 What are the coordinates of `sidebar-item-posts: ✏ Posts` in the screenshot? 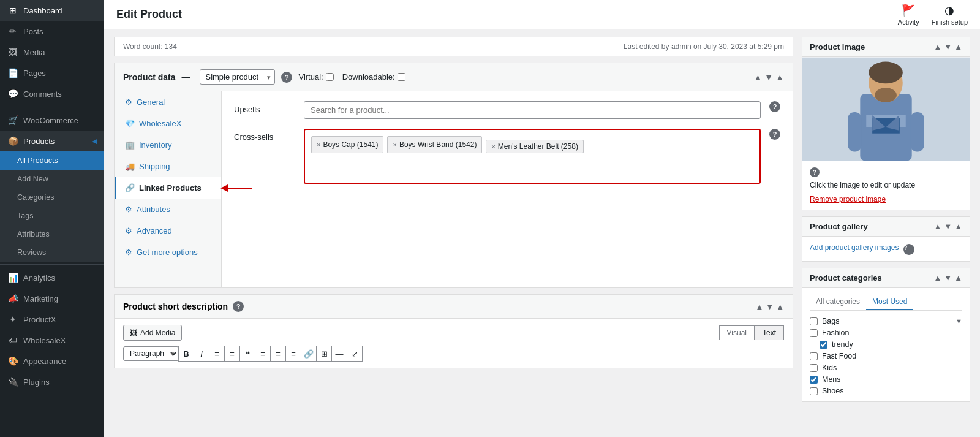 It's located at (52, 31).